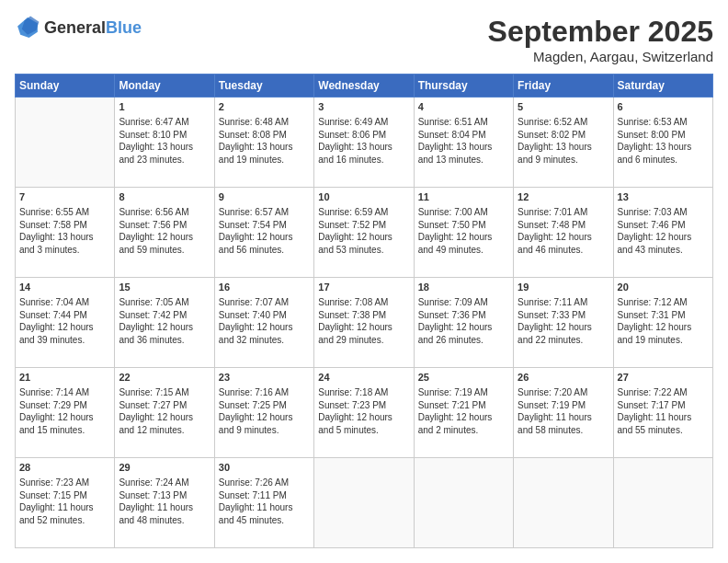 The height and width of the screenshot is (563, 728). What do you see at coordinates (463, 321) in the screenshot?
I see `cell-info: Sunrise: 7:09 AM Sunset: 7:36 PM Dayligh…` at bounding box center [463, 321].